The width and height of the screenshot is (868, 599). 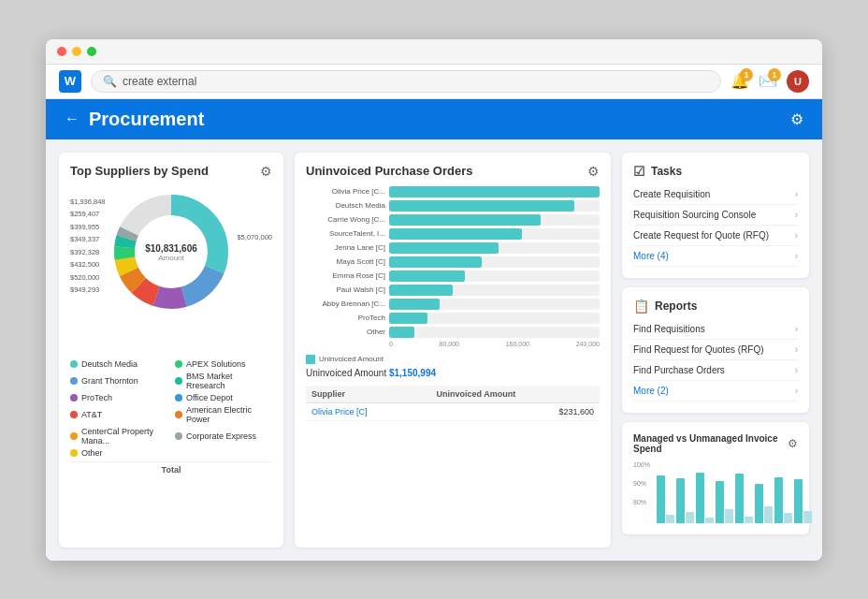 What do you see at coordinates (92, 51) in the screenshot?
I see `maximize-dot` at bounding box center [92, 51].